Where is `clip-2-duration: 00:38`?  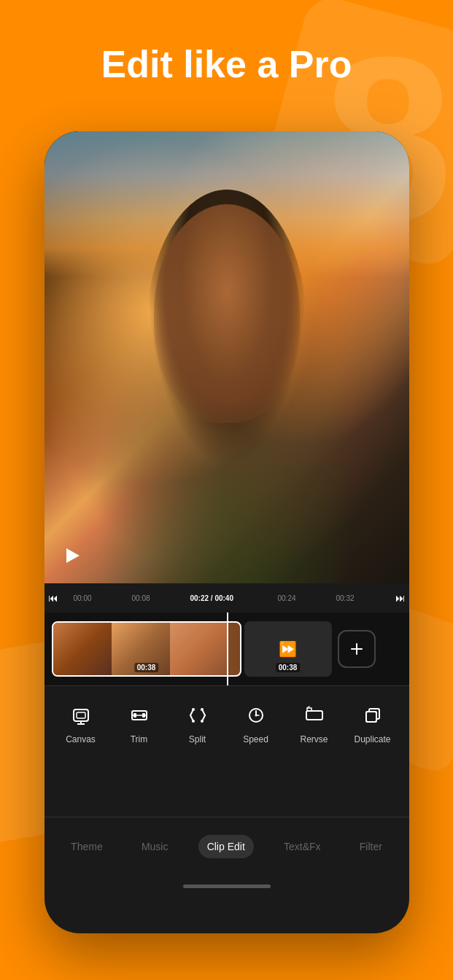 clip-2-duration: 00:38 is located at coordinates (288, 668).